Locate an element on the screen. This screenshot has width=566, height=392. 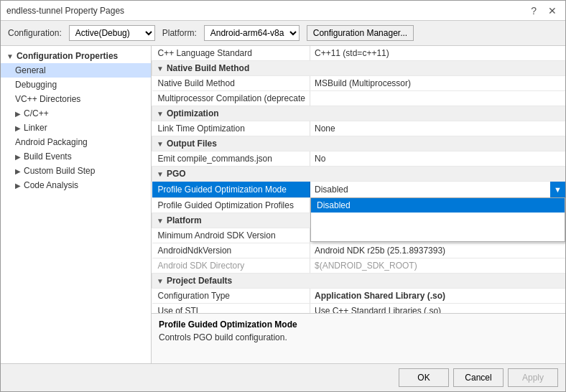
config-bar: Configuration: Active(Debug) Platform: A… is located at coordinates (283, 33).